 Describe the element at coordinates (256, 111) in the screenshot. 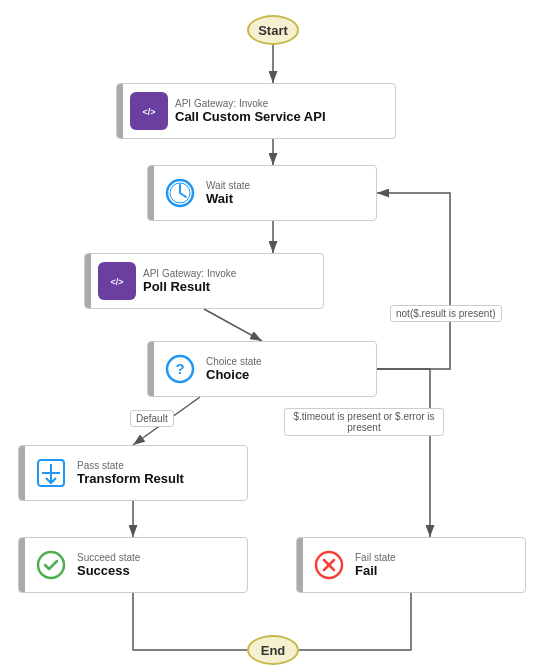

I see `api1-state: </> API Gateway: Invoke Call Custom Serv…` at that location.